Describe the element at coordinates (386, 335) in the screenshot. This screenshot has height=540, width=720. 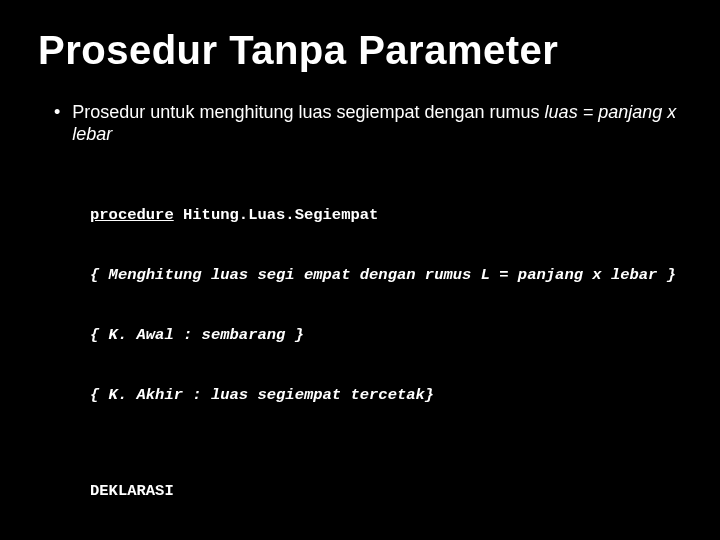
I see `code-comment: { K. Awal : sembarang }` at that location.